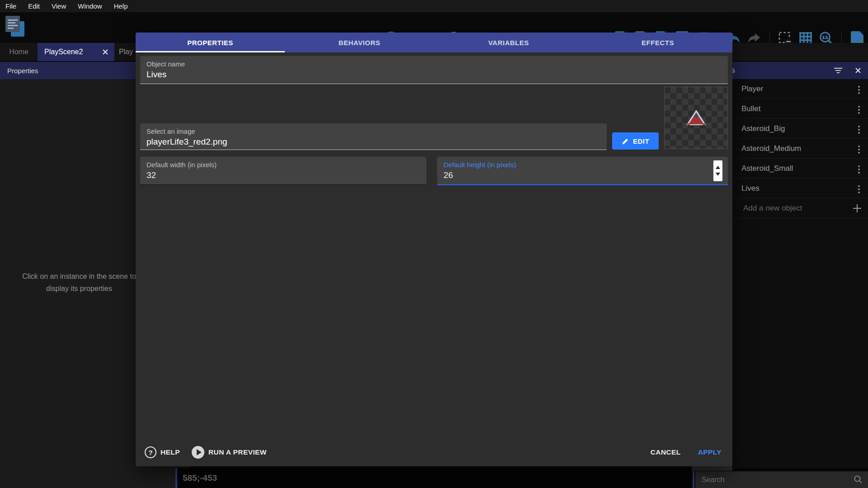 This screenshot has width=868, height=488. What do you see at coordinates (800, 188) in the screenshot?
I see `object-item-lives: Lives` at bounding box center [800, 188].